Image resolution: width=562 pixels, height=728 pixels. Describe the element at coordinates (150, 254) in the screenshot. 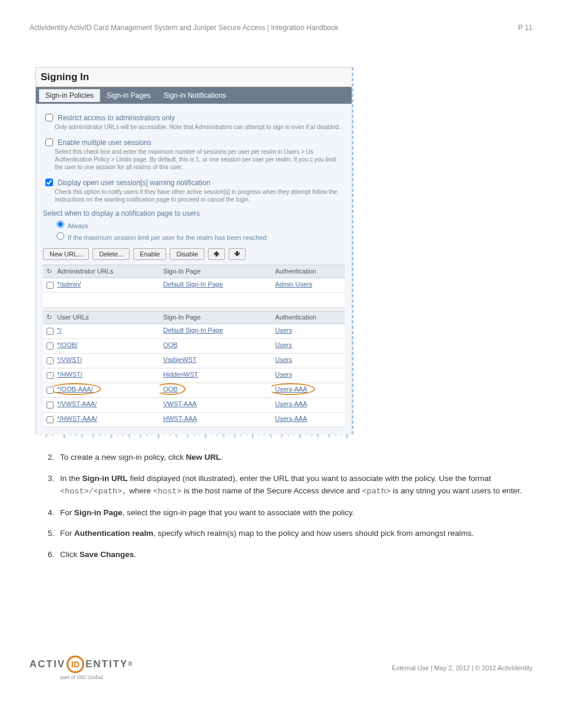

I see `enable-button: Enable` at that location.